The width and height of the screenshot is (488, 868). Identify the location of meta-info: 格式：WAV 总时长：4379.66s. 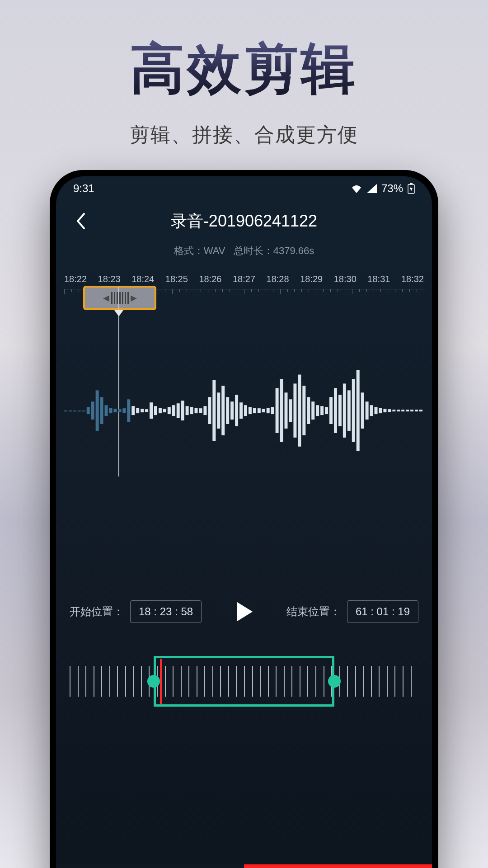
(244, 251).